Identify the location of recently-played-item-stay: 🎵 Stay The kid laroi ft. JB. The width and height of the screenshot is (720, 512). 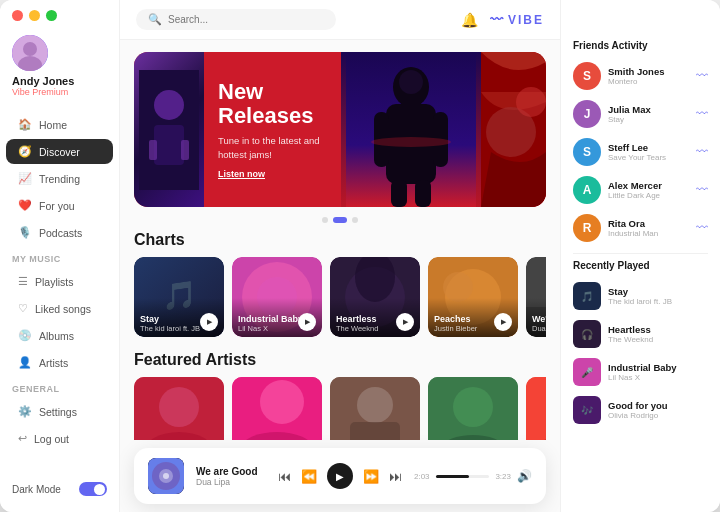
(640, 296).